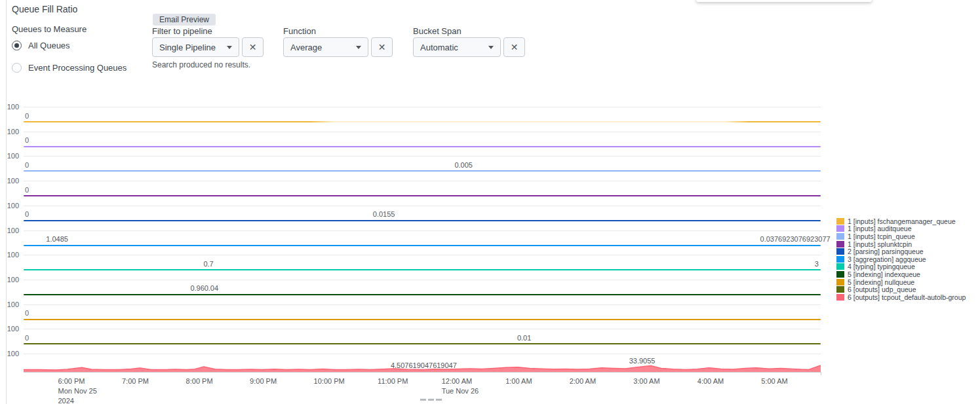 The image size is (980, 404). Describe the element at coordinates (821, 373) in the screenshot. I see `x-axis-end-tick` at that location.